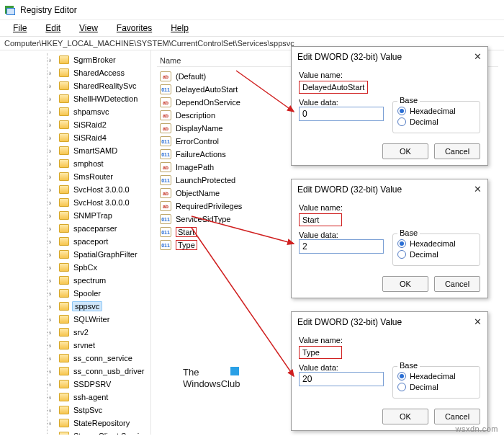  What do you see at coordinates (96, 397) in the screenshot?
I see `tree-item: ›ssh-agent` at bounding box center [96, 397].